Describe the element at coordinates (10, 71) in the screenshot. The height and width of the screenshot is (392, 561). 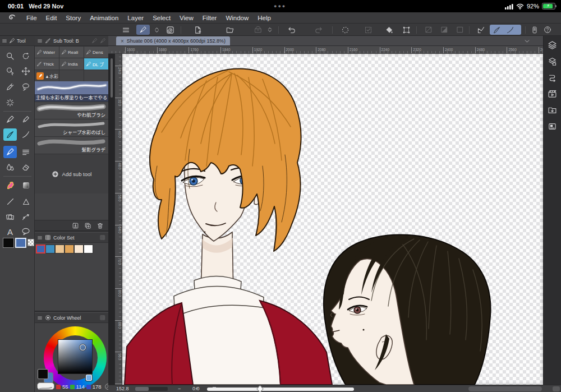
I see `operate-tool` at that location.